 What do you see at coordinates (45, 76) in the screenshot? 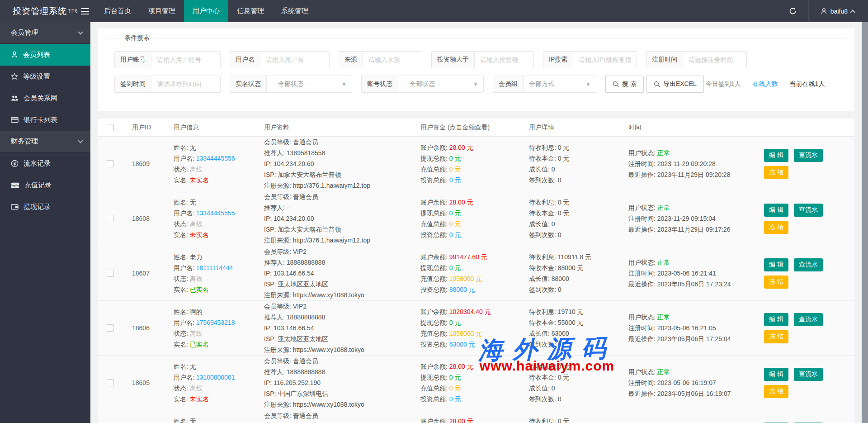
I see `sidebar-item-level-settings: 等级设置` at bounding box center [45, 76].